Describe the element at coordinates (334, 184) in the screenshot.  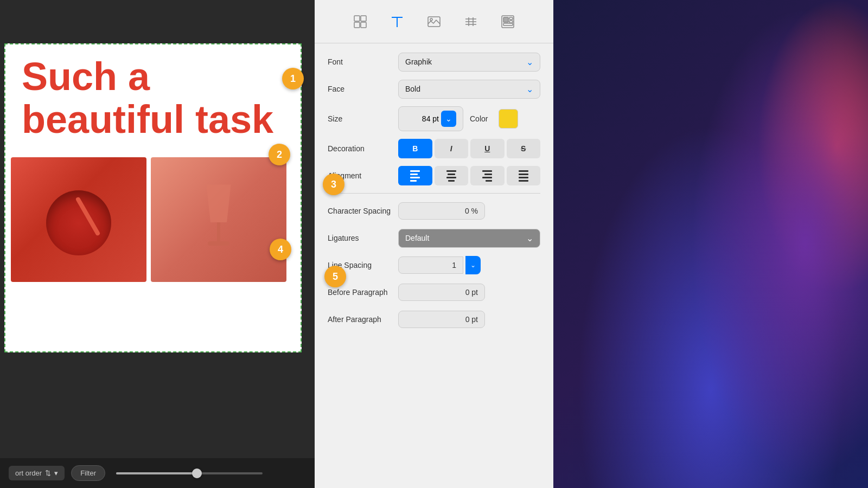
I see `badge-3: 3` at that location.